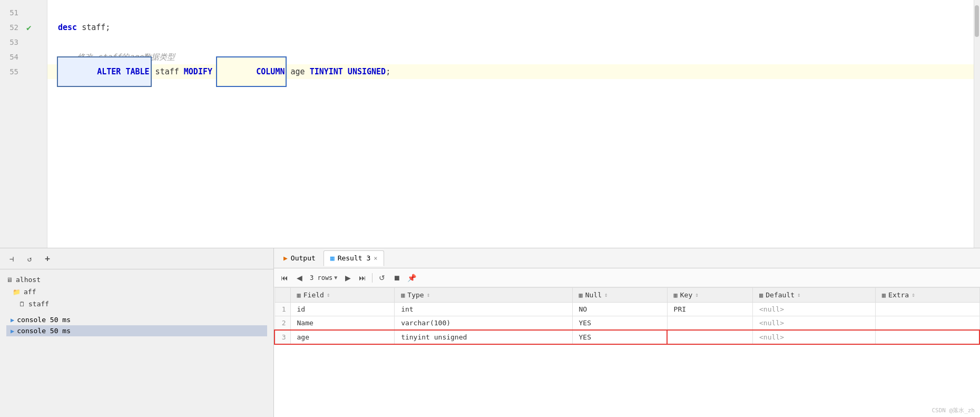 The width and height of the screenshot is (980, 417). What do you see at coordinates (12, 259) in the screenshot?
I see `sidebar-icon-collapse: ⊣` at bounding box center [12, 259].